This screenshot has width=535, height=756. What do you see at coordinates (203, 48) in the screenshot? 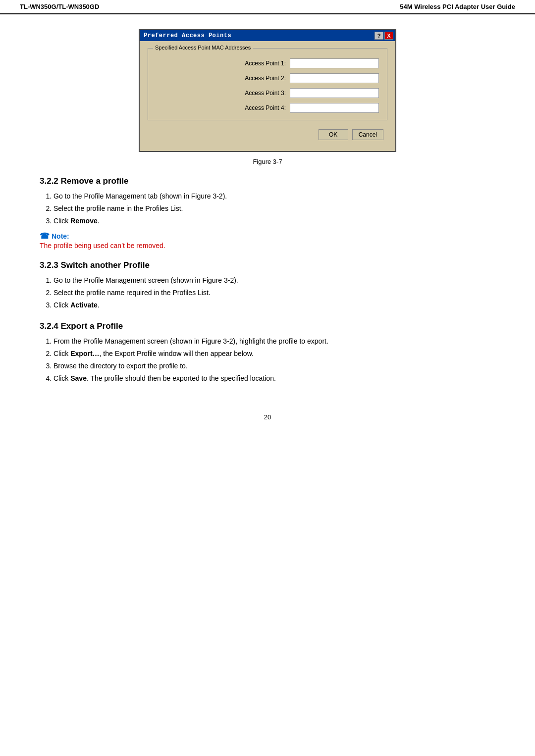
I see `group-legend: Specified Access Point MAC Addresses` at bounding box center [203, 48].